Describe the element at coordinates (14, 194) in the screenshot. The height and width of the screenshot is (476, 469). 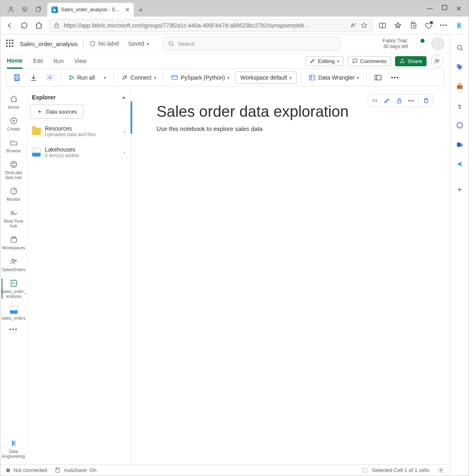
I see `rail-monitor: Monitor` at that location.